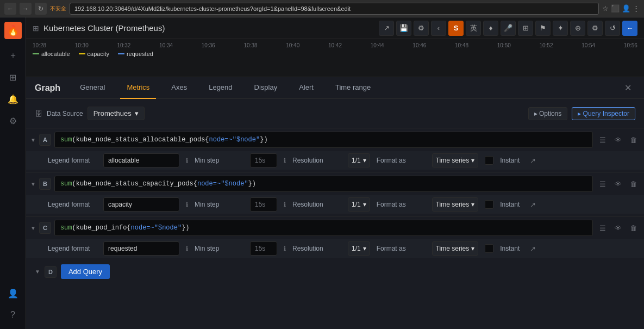  What do you see at coordinates (285, 249) in the screenshot?
I see `minstep-info-icon-c: ℹ` at bounding box center [285, 249].